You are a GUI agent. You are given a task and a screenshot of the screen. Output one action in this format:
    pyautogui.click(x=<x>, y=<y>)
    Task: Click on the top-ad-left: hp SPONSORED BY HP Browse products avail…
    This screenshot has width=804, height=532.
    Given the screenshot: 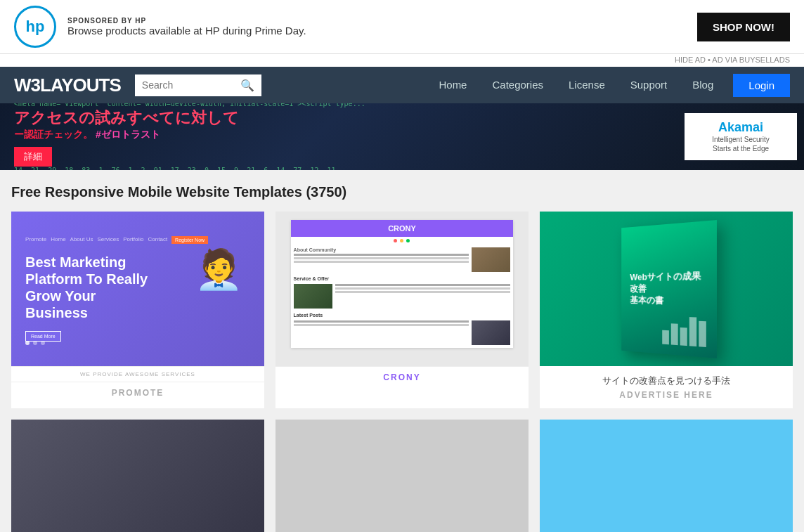 What is the action you would take?
    pyautogui.click(x=160, y=27)
    